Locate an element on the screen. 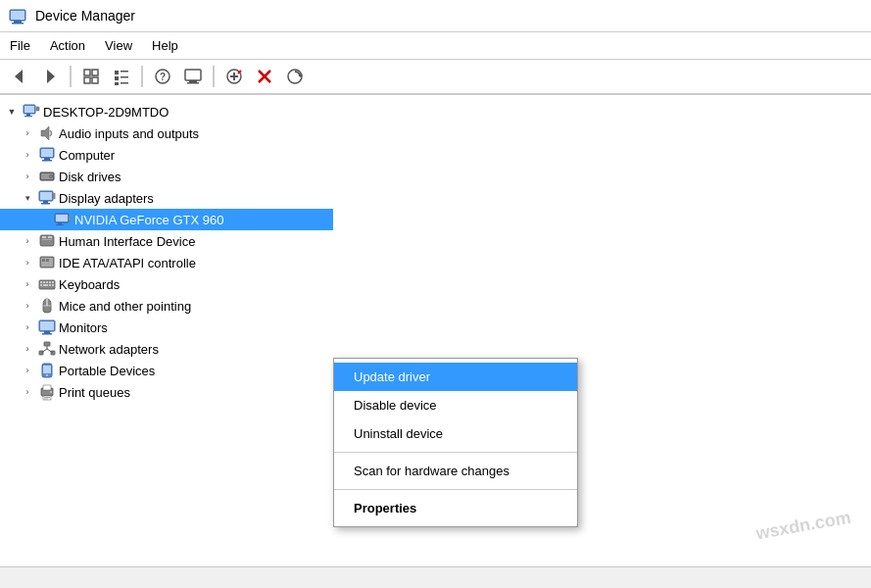 The image size is (871, 588). nvidia-label: NVIDIA GeForce GTX 960 is located at coordinates (202, 220).